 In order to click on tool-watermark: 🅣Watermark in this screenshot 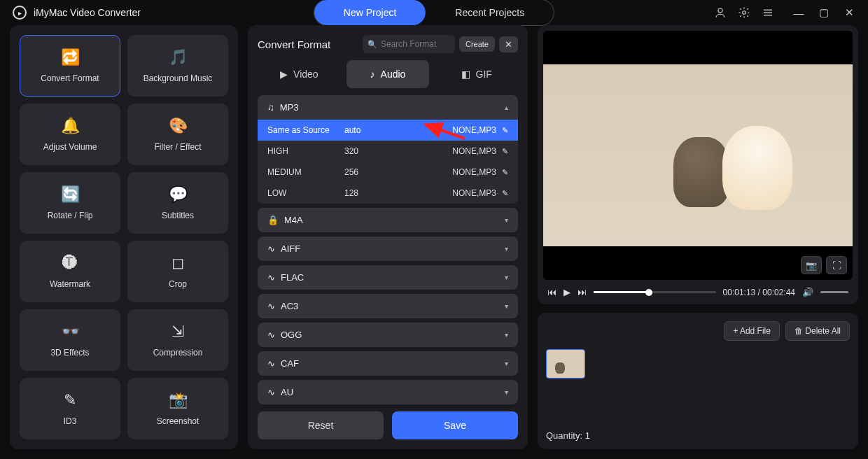, I will do `click(70, 271)`.